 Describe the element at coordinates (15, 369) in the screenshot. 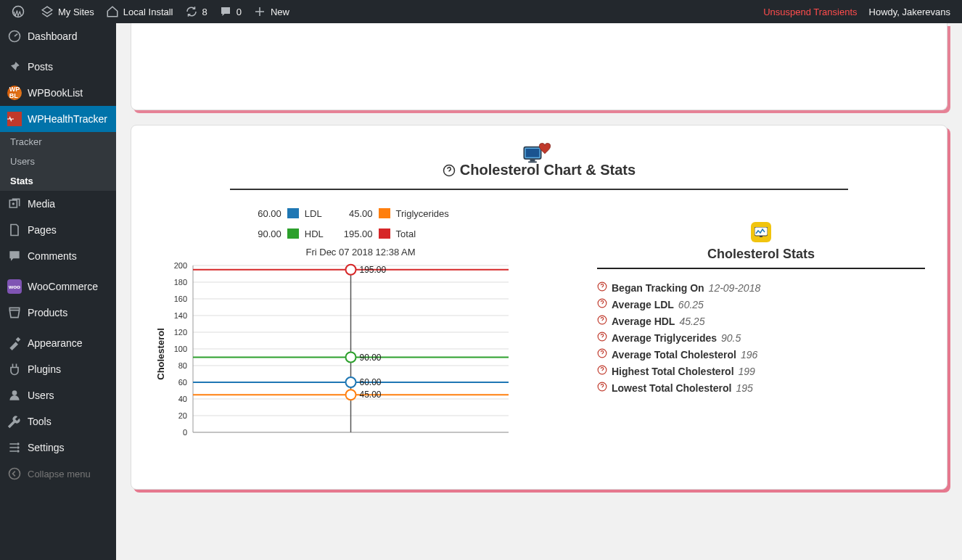

I see `plugins-icon` at that location.